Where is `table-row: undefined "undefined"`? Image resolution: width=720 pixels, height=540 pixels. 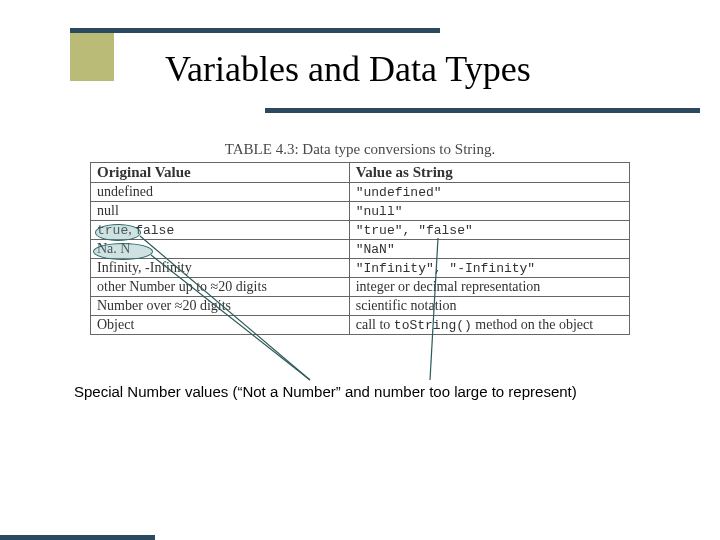 table-row: undefined "undefined" is located at coordinates (360, 192).